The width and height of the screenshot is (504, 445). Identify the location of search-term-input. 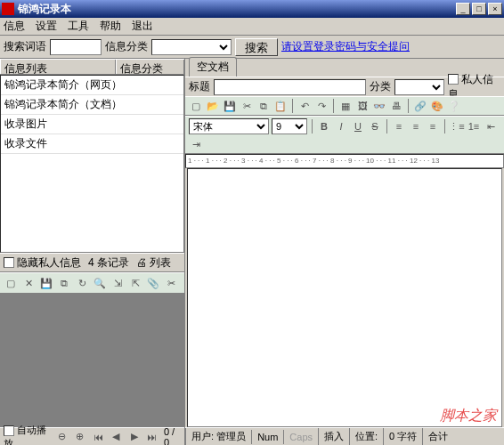
(76, 47).